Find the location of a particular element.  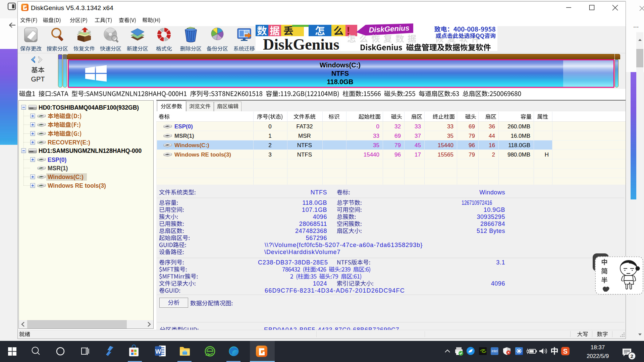

svg-text:\\?\Volume{fcf0fc5b-5207-47ce-: \\?\Volume{fcf0fc5b-5207-47ce-a60a-7da61… is located at coordinates (343, 245).